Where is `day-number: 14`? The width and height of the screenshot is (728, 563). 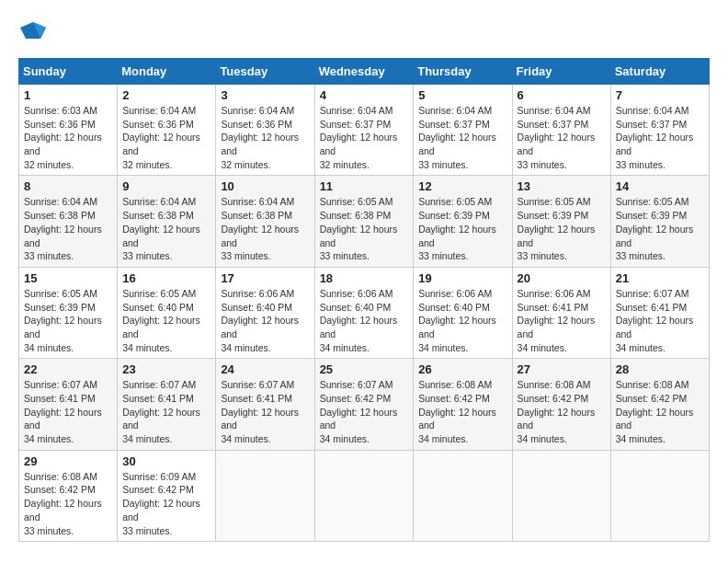
day-number: 14 is located at coordinates (660, 186).